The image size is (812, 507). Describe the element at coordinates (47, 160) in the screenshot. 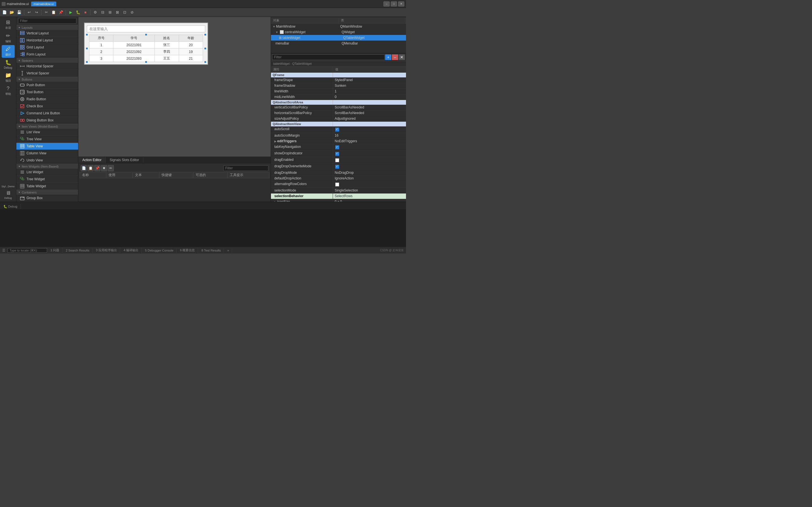

I see `widget-undo-view: Undo View` at that location.